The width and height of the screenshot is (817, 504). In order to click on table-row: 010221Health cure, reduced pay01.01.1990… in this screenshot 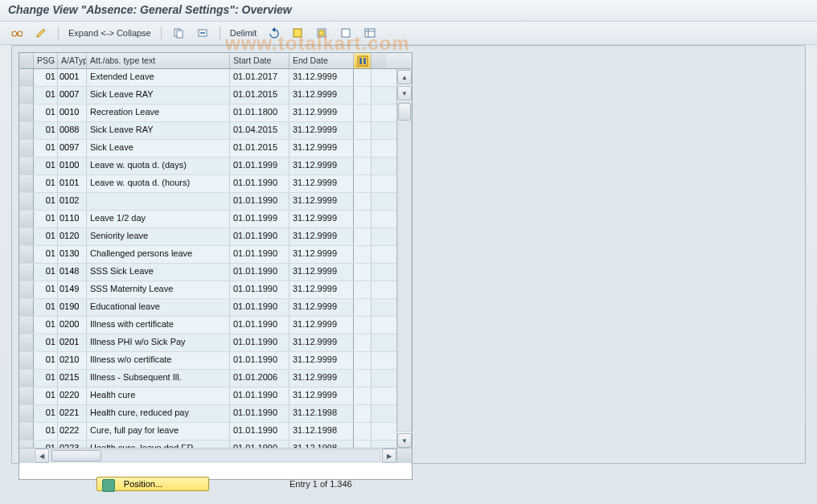, I will do `click(208, 414)`.